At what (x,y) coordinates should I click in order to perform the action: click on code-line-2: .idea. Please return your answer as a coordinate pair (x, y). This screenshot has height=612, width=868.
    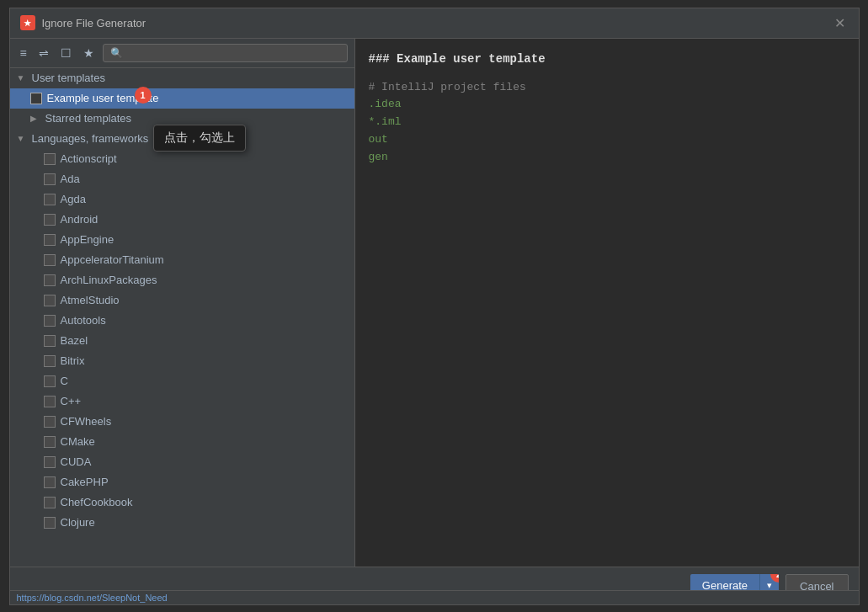
    Looking at the image, I should click on (607, 104).